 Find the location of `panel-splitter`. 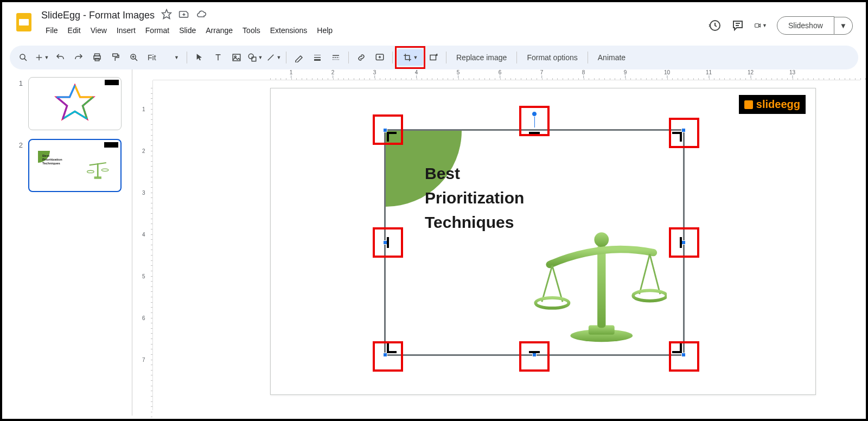

panel-splitter is located at coordinates (132, 243).